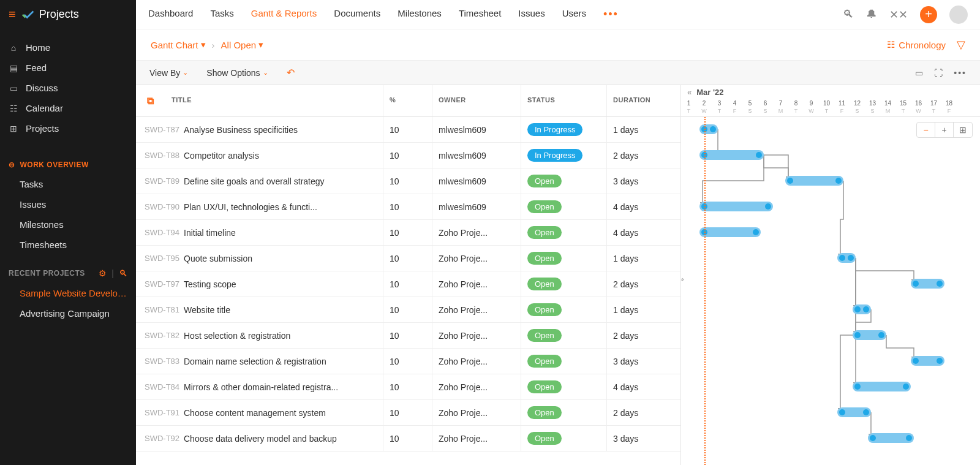 This screenshot has height=465, width=980. I want to click on col-percent: %, so click(408, 100).